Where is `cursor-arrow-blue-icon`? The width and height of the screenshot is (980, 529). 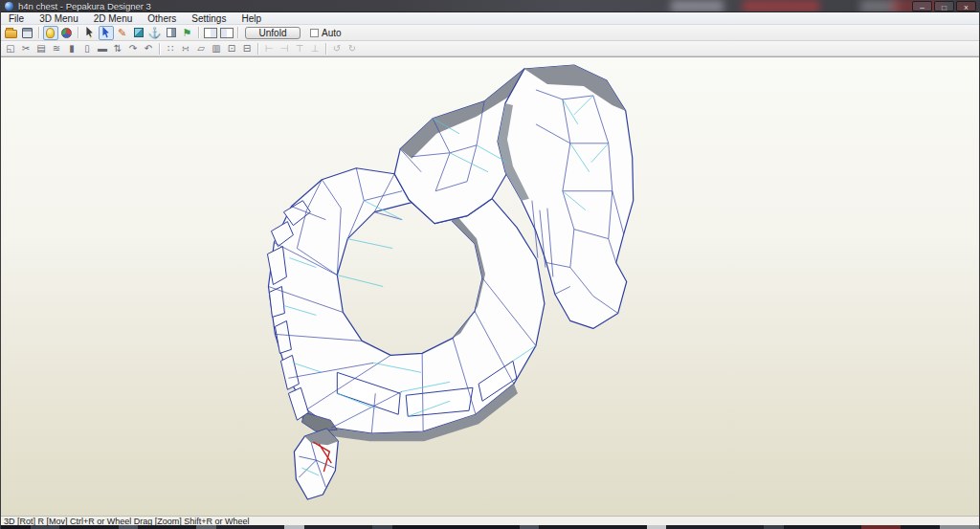 cursor-arrow-blue-icon is located at coordinates (105, 33).